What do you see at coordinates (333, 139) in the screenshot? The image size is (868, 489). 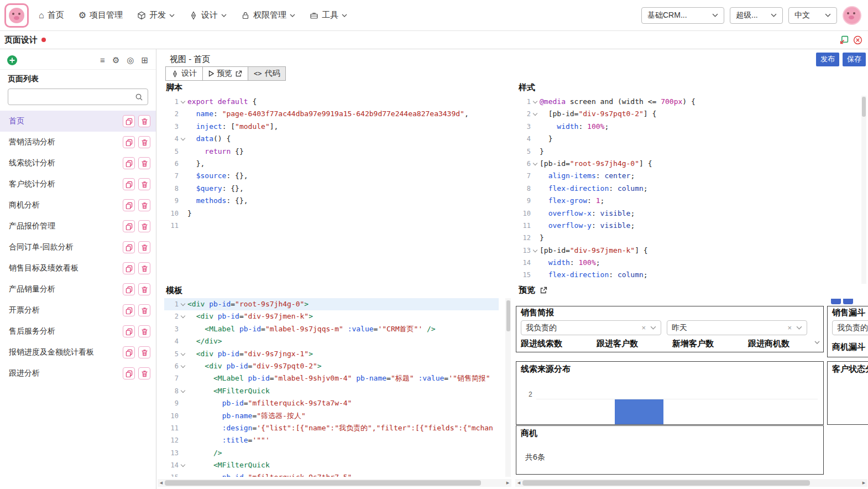 I see `code-line: 4 data() {` at bounding box center [333, 139].